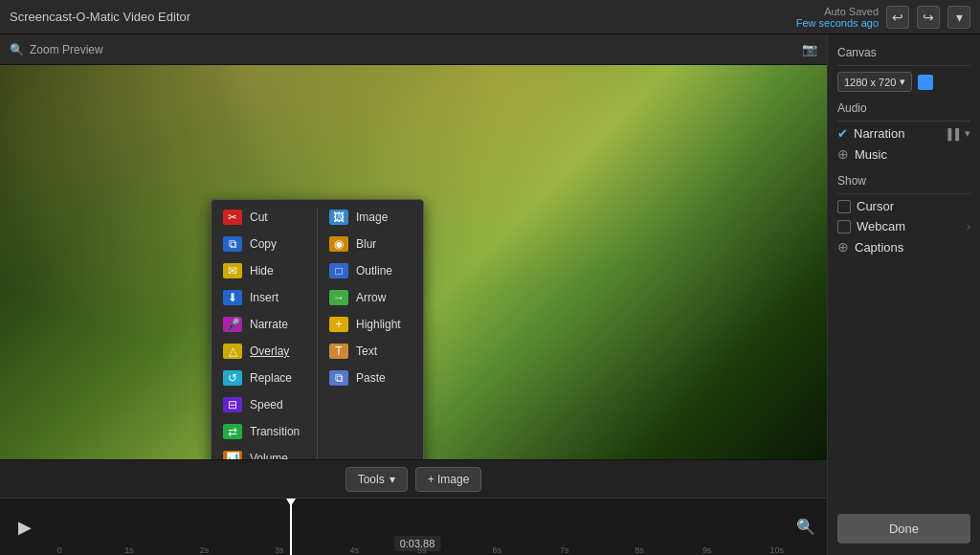  Describe the element at coordinates (903, 193) in the screenshot. I see `show-divider` at that location.